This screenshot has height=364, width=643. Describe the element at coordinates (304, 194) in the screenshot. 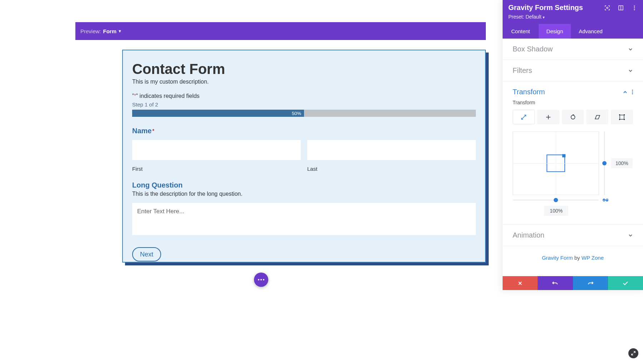

I see `long-question-description: This is the description for the long que…` at that location.